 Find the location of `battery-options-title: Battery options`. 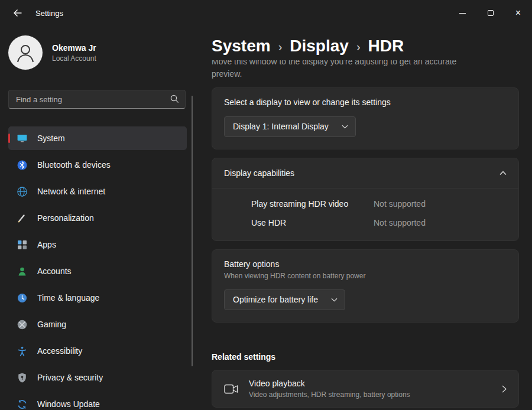

battery-options-title: Battery options is located at coordinates (365, 264).